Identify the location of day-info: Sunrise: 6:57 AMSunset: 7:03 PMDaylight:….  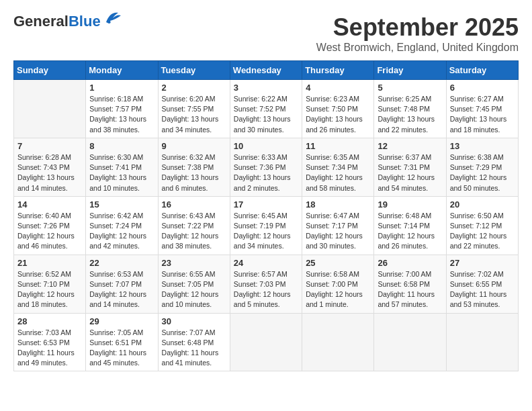
(266, 290).